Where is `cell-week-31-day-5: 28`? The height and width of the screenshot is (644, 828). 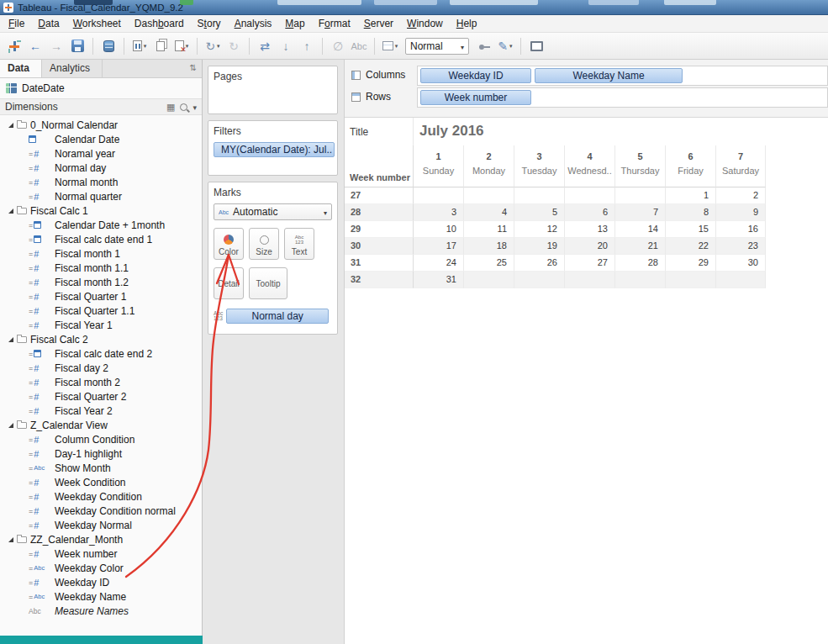 cell-week-31-day-5: 28 is located at coordinates (640, 263).